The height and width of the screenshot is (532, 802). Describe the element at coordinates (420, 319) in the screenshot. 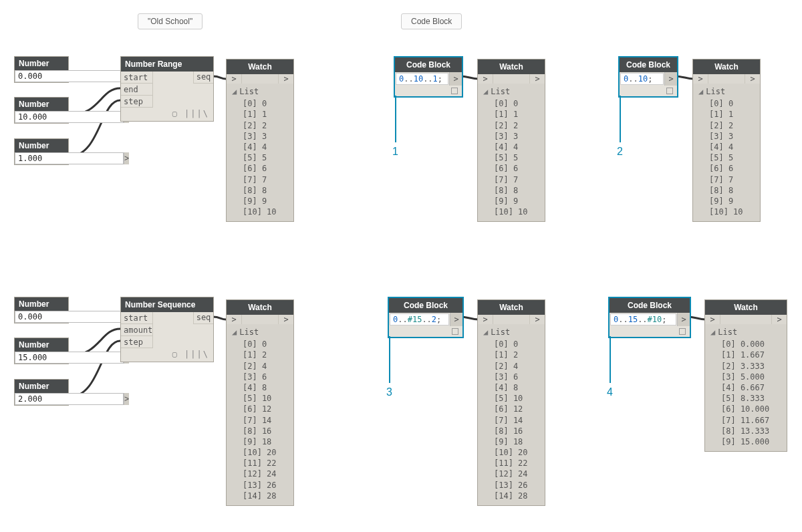

I see `code-input: 0..#15..2;` at that location.